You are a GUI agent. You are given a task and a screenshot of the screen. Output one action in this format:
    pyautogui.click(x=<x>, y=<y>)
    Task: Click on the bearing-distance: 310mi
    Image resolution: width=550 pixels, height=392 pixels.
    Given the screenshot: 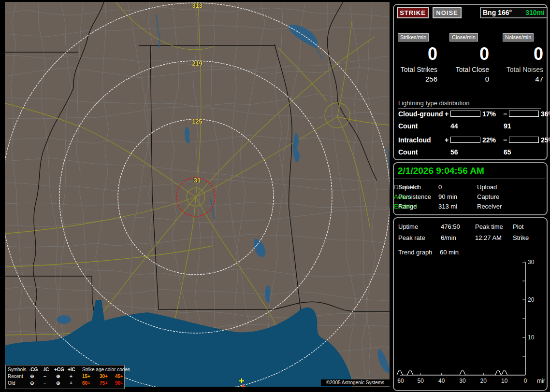 What is the action you would take?
    pyautogui.click(x=535, y=13)
    